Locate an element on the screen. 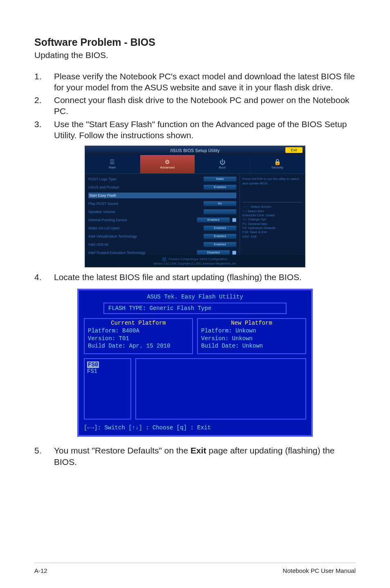  bios-setup-screenshot: /ISUS BIOS Setup Utility Exit ☰ Main ⚙ A… is located at coordinates (195, 206).